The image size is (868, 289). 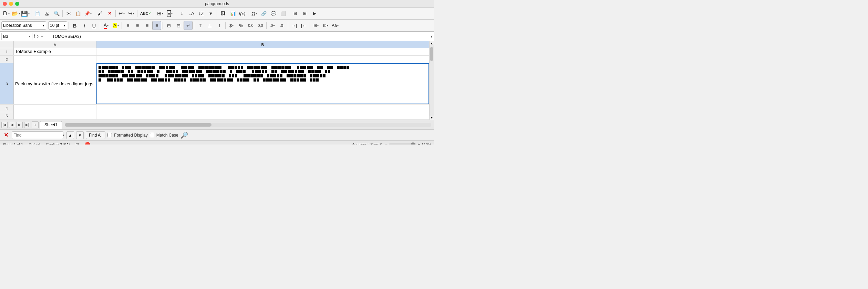 What do you see at coordinates (304, 25) in the screenshot?
I see `decrease-indent-button: |←` at bounding box center [304, 25].